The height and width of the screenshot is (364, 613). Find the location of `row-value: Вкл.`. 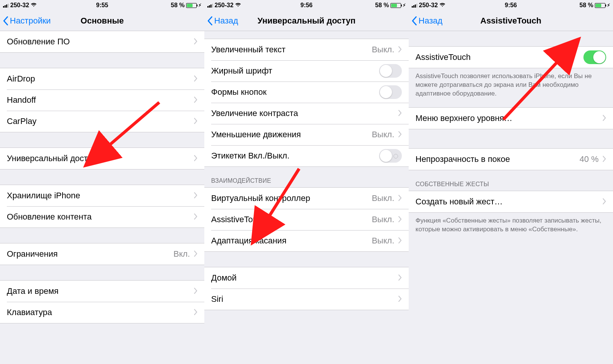

row-value: Вкл. is located at coordinates (182, 254).